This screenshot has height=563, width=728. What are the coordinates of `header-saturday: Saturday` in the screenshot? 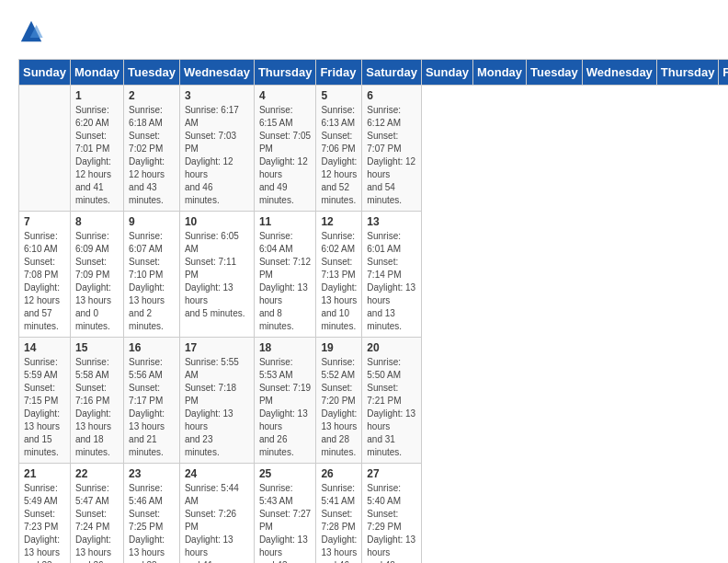 It's located at (392, 73).